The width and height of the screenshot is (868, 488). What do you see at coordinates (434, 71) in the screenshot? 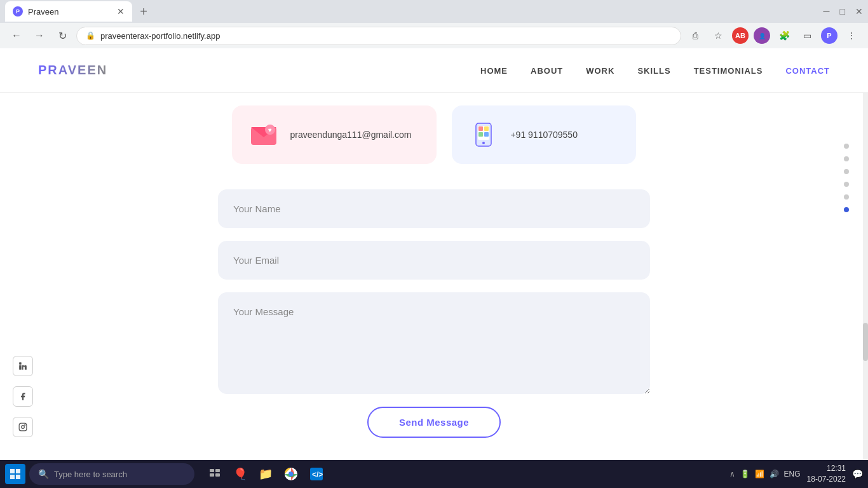
I see `site-navigation: PRAVEEN HOME ABOUT WORK SKILLS TESTIMONI…` at bounding box center [434, 71].